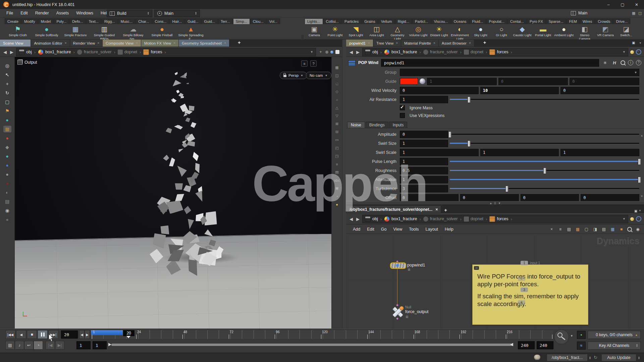  What do you see at coordinates (32, 335) in the screenshot?
I see `stop-button: ■` at bounding box center [32, 335].